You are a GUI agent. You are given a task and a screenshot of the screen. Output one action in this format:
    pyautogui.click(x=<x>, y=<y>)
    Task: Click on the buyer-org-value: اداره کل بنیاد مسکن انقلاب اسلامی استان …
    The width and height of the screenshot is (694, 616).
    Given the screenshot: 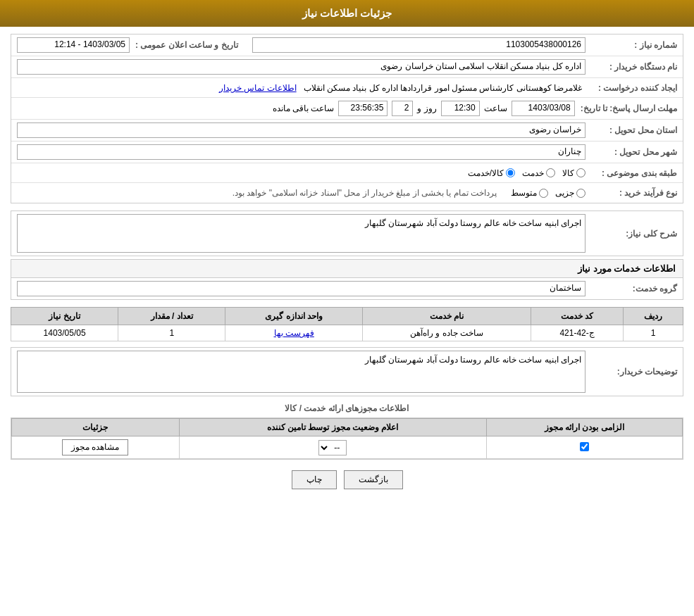 What is the action you would take?
    pyautogui.click(x=302, y=67)
    